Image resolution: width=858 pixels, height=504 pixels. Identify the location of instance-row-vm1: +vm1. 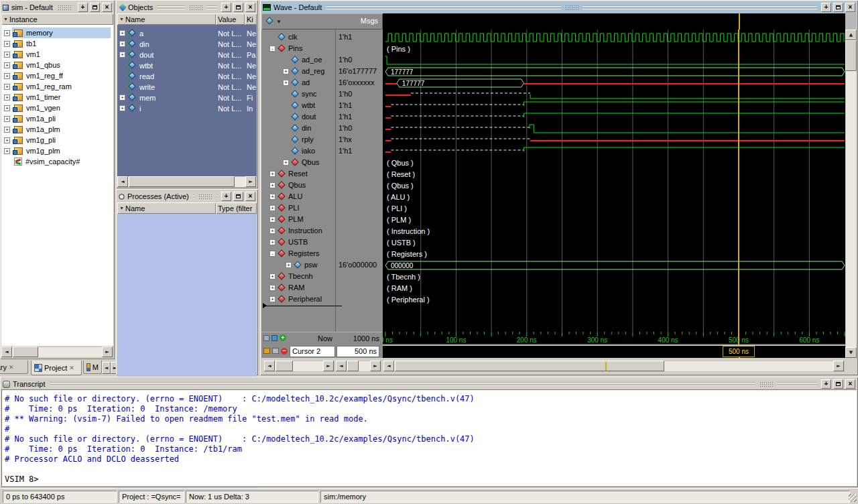
(56, 54).